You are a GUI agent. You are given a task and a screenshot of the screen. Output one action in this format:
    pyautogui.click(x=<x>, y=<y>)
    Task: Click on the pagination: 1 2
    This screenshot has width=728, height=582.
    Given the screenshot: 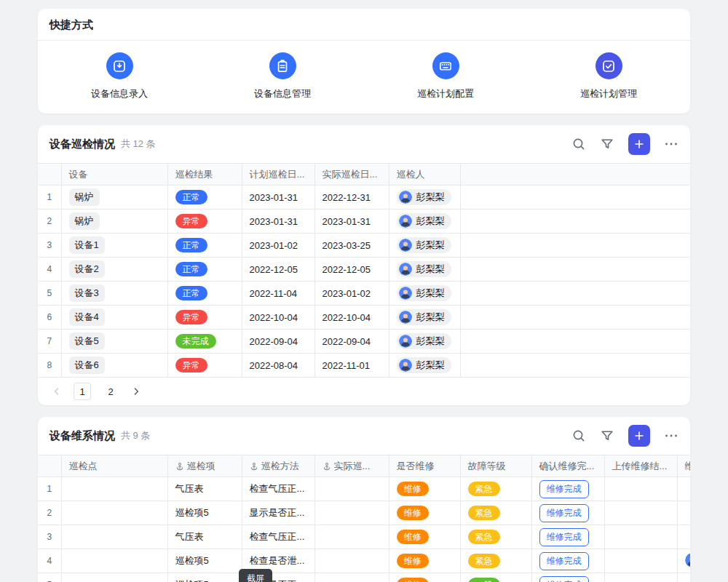 What is the action you would take?
    pyautogui.click(x=364, y=391)
    